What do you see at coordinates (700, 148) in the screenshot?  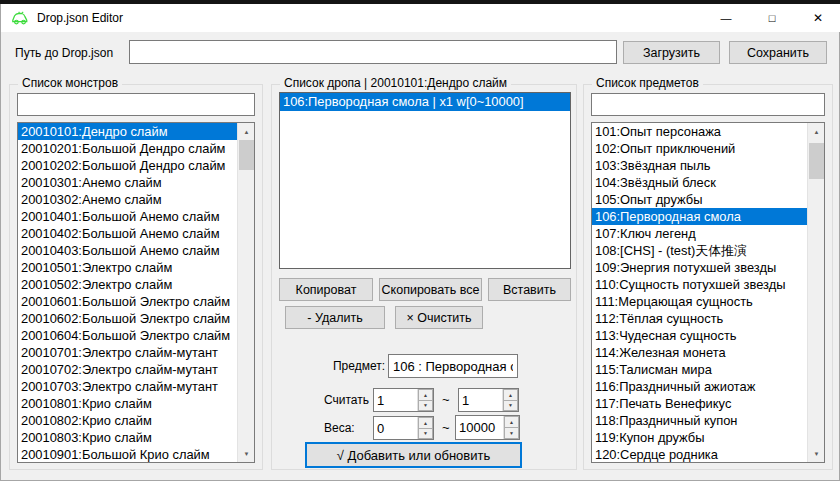 I see `list-item: 102:Опыт приключений` at bounding box center [700, 148].